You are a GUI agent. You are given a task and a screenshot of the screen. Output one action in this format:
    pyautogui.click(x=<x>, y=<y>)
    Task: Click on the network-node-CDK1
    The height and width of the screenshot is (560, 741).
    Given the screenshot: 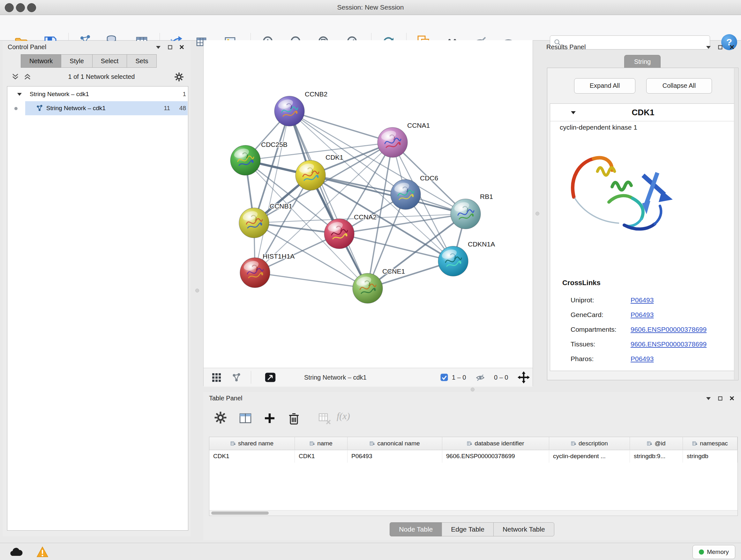 What is the action you would take?
    pyautogui.click(x=311, y=175)
    